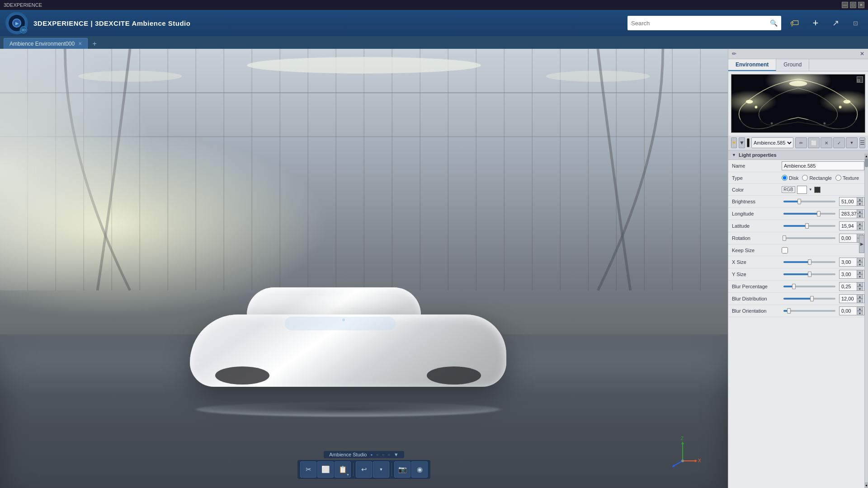 Image resolution: width=868 pixels, height=488 pixels. I want to click on minimize-button: —, so click(845, 5).